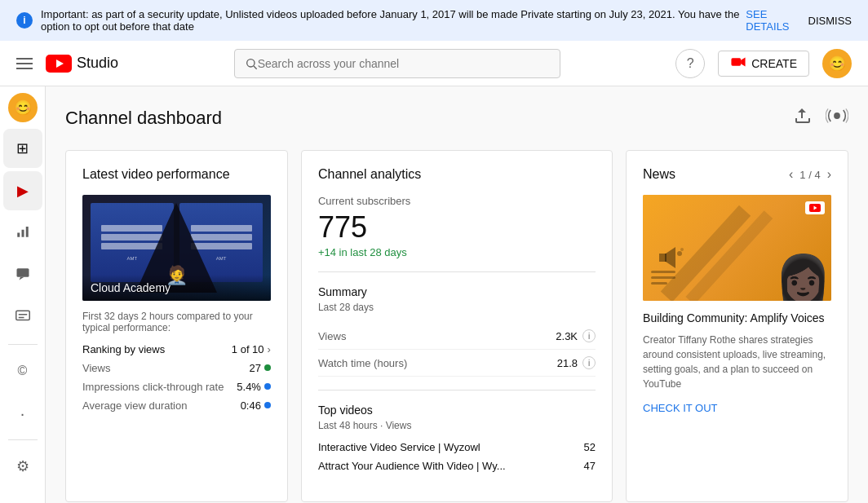 The image size is (868, 503). I want to click on news-next-button: ›, so click(829, 174).